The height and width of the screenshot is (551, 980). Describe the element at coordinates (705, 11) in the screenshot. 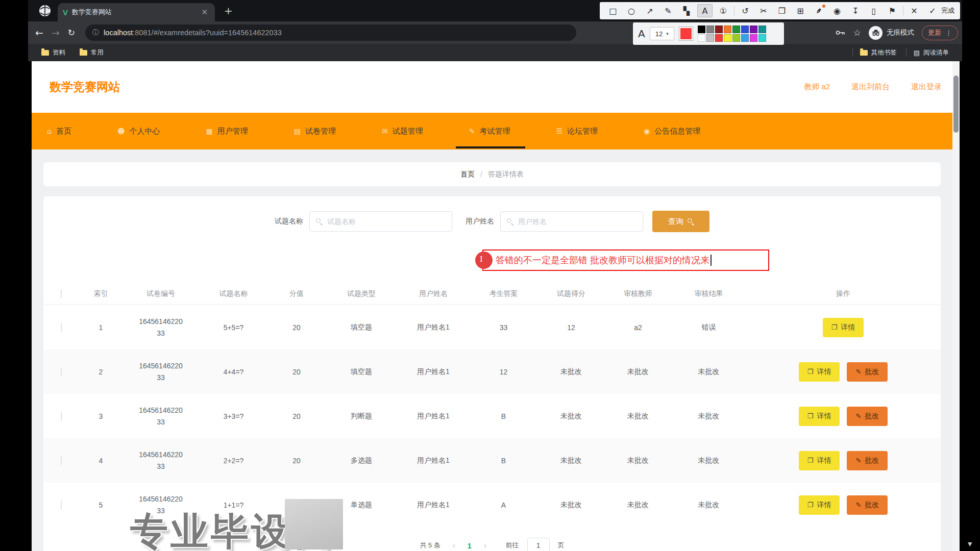

I see `text-tool: A` at that location.